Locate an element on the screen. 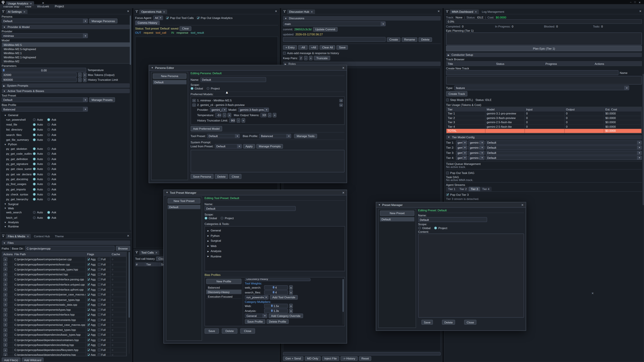 Image resolution: width=644 pixels, height=362 pixels. manage-personas-button: Manage Personas is located at coordinates (103, 21).